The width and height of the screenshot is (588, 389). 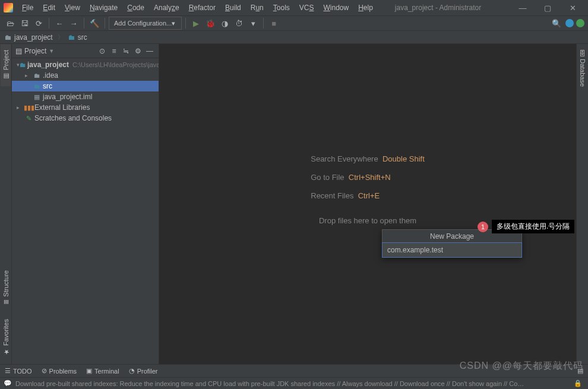 What do you see at coordinates (103, 371) in the screenshot?
I see `bottom-tab-terminal: ▣Terminal` at bounding box center [103, 371].